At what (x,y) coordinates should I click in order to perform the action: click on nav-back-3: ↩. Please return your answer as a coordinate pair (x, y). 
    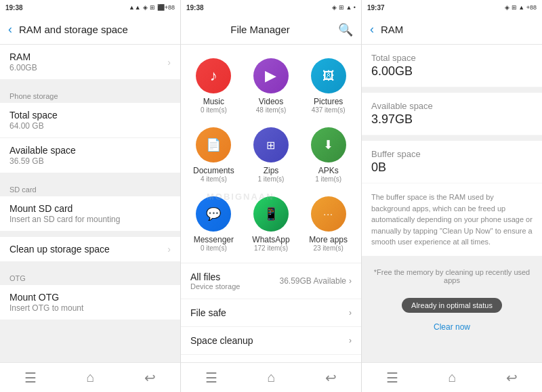
    Looking at the image, I should click on (512, 378).